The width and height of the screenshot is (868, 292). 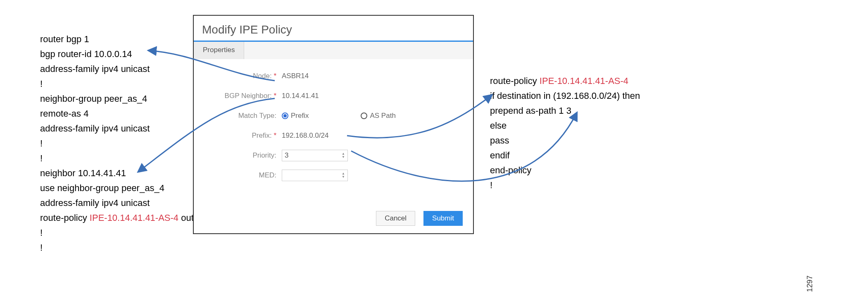 What do you see at coordinates (383, 116) in the screenshot?
I see `radio-label: AS Path` at bounding box center [383, 116].